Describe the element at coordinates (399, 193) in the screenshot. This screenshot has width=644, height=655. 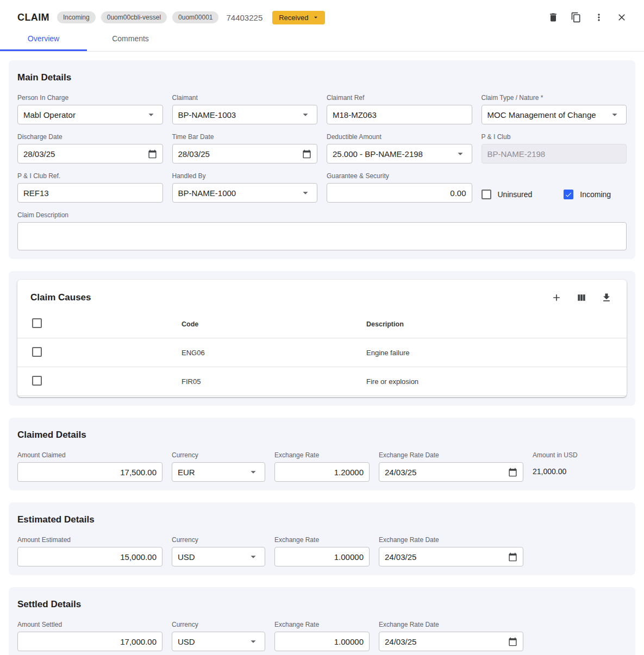
I see `guarantee-security-input` at that location.